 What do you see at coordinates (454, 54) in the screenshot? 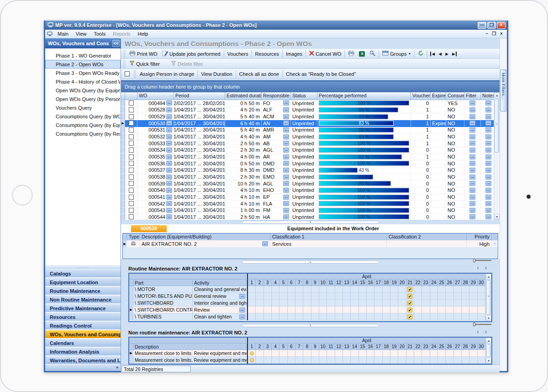
I see `nav-last-button: ▶` at bounding box center [454, 54].